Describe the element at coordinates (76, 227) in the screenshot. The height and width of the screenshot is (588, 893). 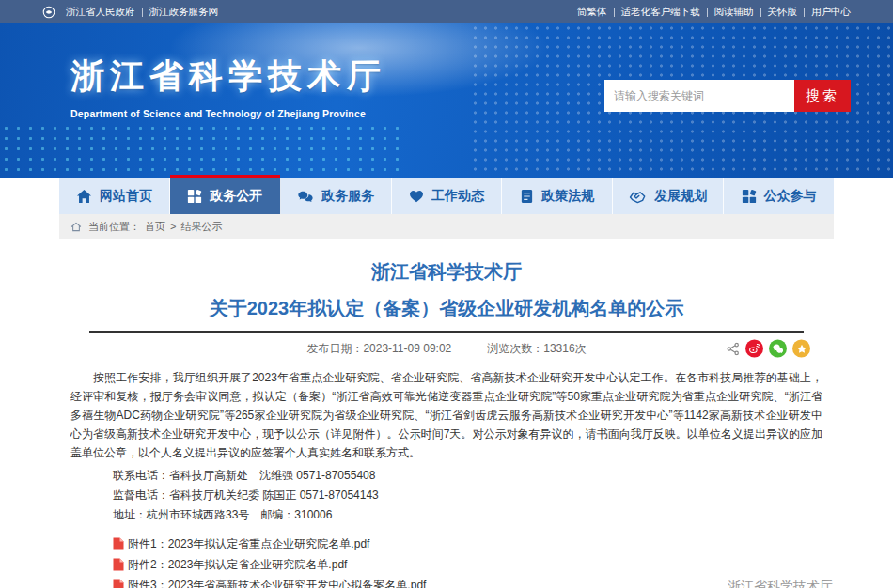
I see `home-small-icon` at that location.